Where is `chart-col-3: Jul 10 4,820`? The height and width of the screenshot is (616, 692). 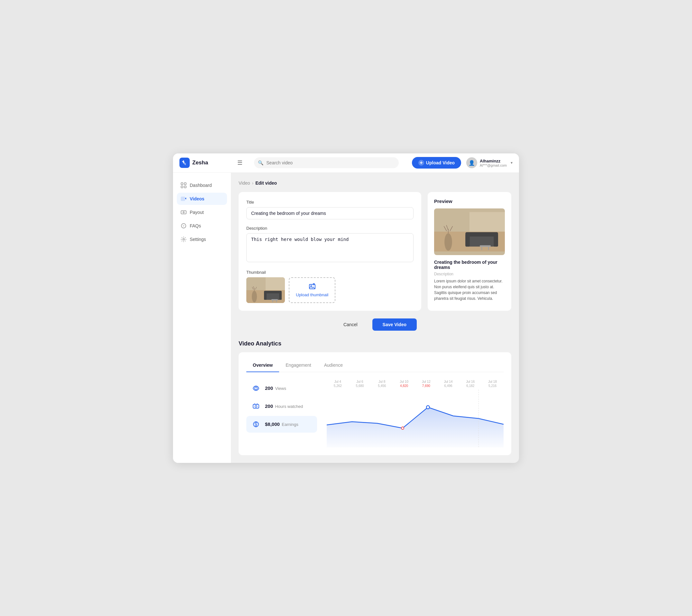
chart-col-3: Jul 10 4,820 is located at coordinates (404, 384).